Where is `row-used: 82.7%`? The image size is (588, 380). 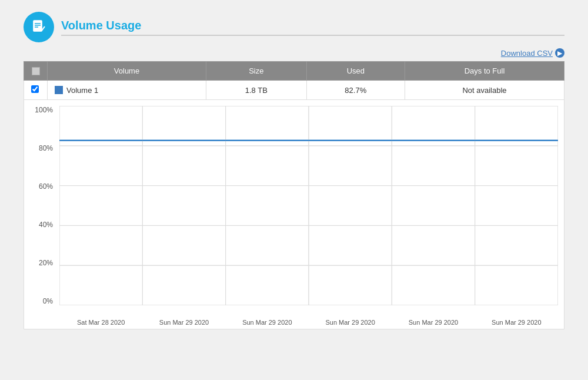
row-used: 82.7% is located at coordinates (355, 91).